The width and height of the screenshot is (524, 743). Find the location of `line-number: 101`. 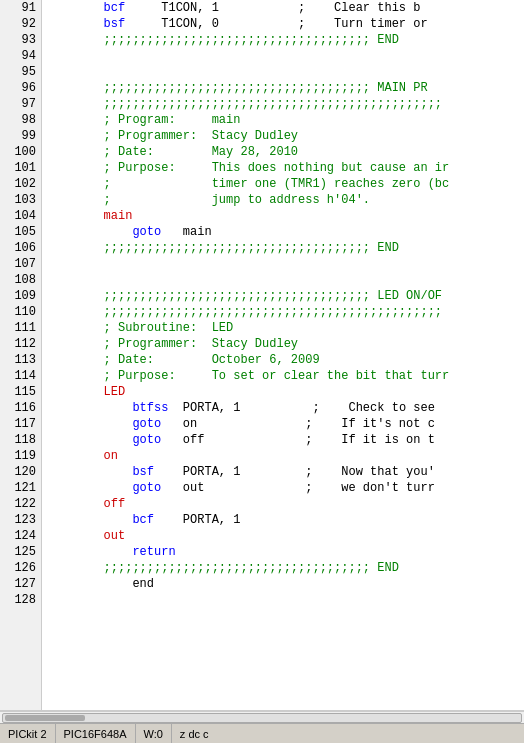

line-number: 101 is located at coordinates (20, 168).